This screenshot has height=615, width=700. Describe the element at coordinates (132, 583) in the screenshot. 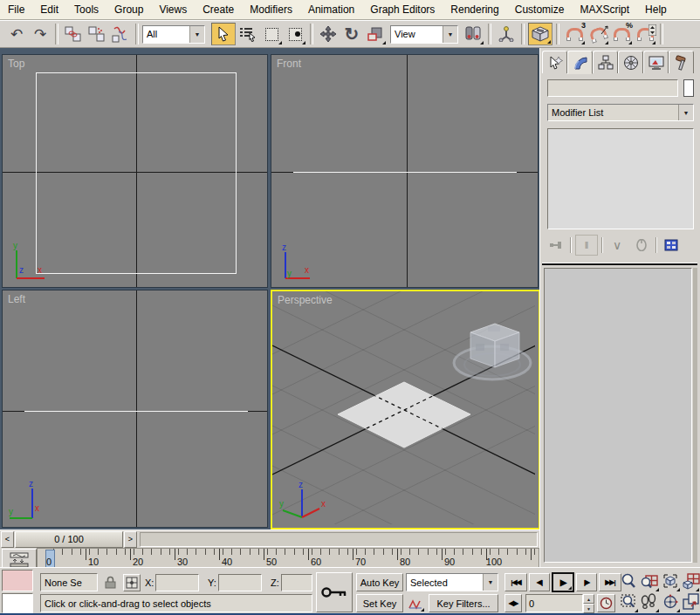

I see `absolute-mode-transform-toggle` at that location.